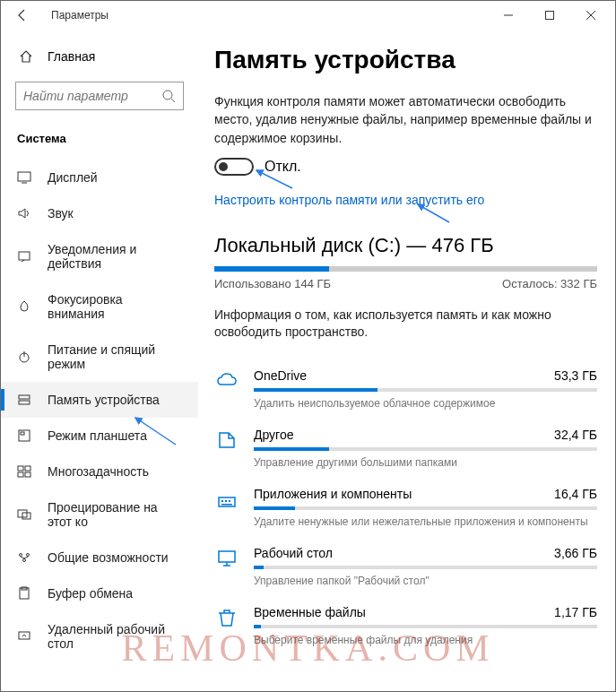 Image resolution: width=616 pixels, height=692 pixels. What do you see at coordinates (405, 269) in the screenshot?
I see `disk-usage-bar` at bounding box center [405, 269].